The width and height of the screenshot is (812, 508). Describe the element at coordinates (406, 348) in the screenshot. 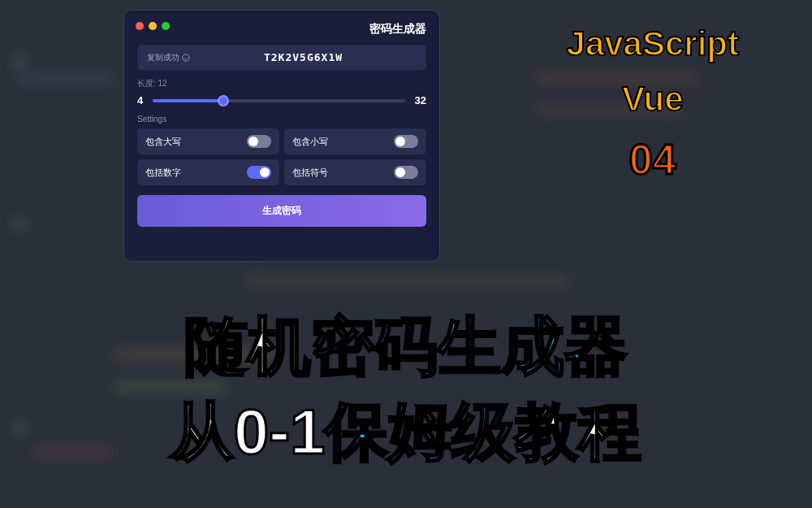

I see `headline-1: 随机密码生成器` at that location.